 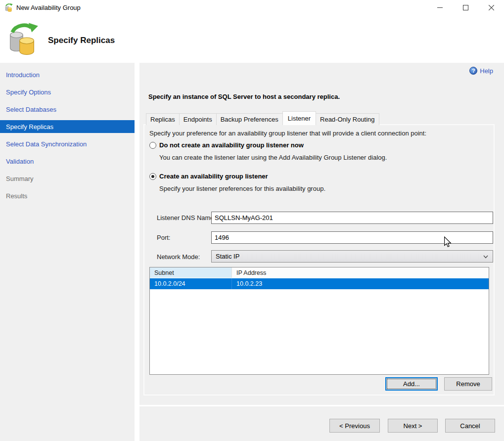 What do you see at coordinates (273, 157) in the screenshot?
I see `radio-do-not-create-listener-description: You can create the listener later using …` at bounding box center [273, 157].